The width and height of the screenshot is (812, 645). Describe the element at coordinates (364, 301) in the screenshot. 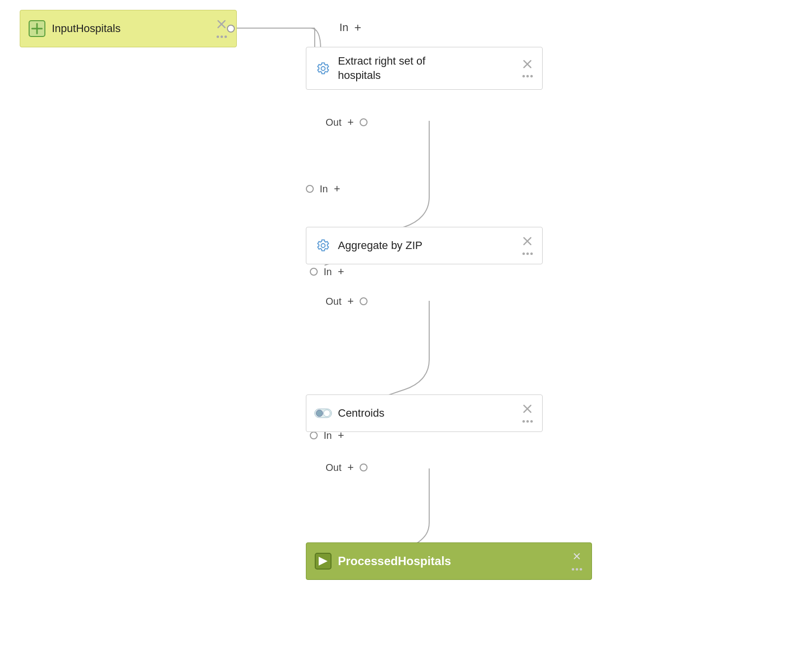

I see `aggregate-out-circle` at that location.